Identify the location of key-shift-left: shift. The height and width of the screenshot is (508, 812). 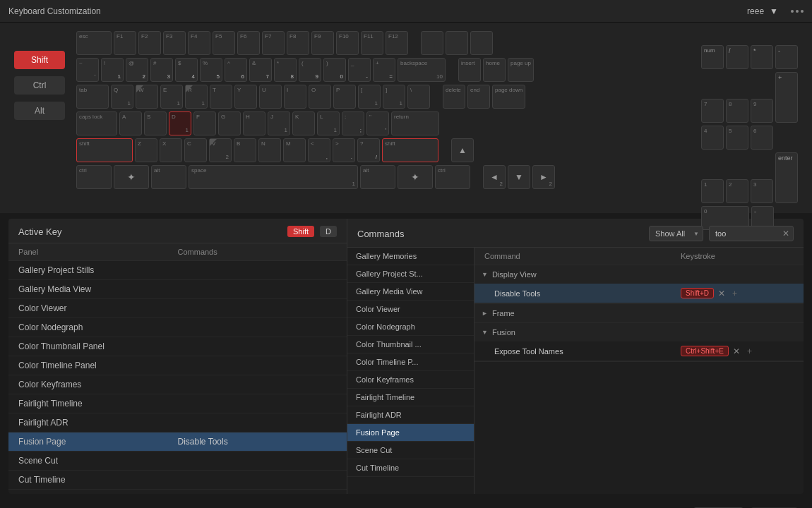
(105, 150).